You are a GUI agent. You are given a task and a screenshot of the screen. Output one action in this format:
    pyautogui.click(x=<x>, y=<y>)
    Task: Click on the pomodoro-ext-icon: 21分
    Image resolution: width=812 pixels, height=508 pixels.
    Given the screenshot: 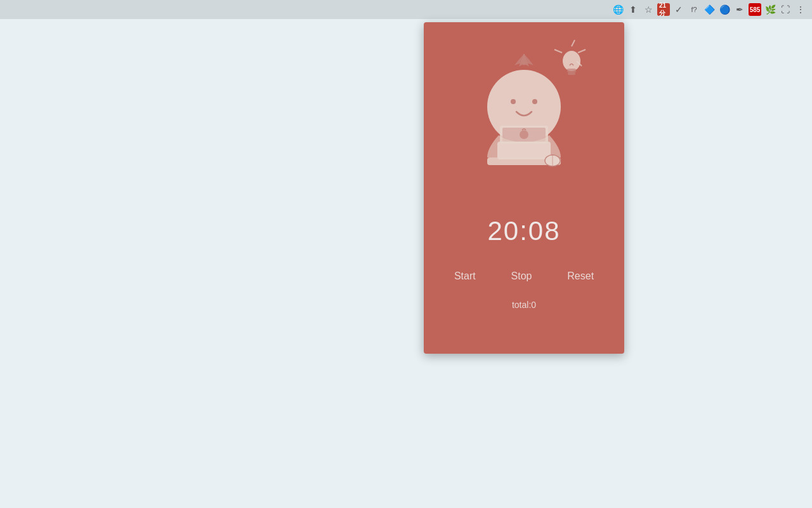 What is the action you would take?
    pyautogui.click(x=664, y=10)
    